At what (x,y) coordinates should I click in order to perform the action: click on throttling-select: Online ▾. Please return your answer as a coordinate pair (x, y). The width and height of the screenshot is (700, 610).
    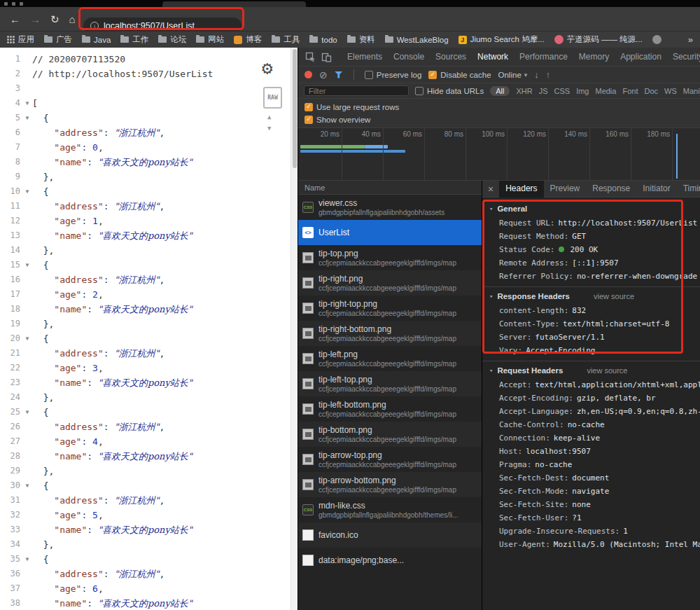
    Looking at the image, I should click on (513, 75).